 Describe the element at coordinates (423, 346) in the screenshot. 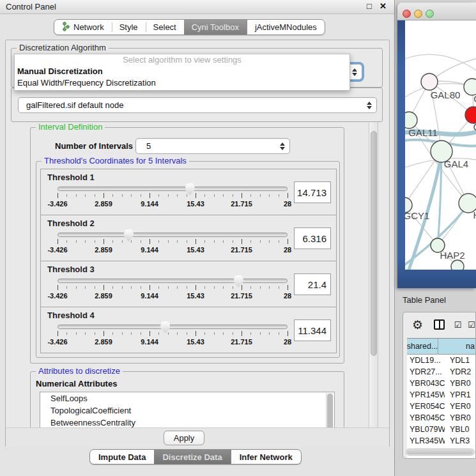

I see `table-header-shared: shared...` at that location.